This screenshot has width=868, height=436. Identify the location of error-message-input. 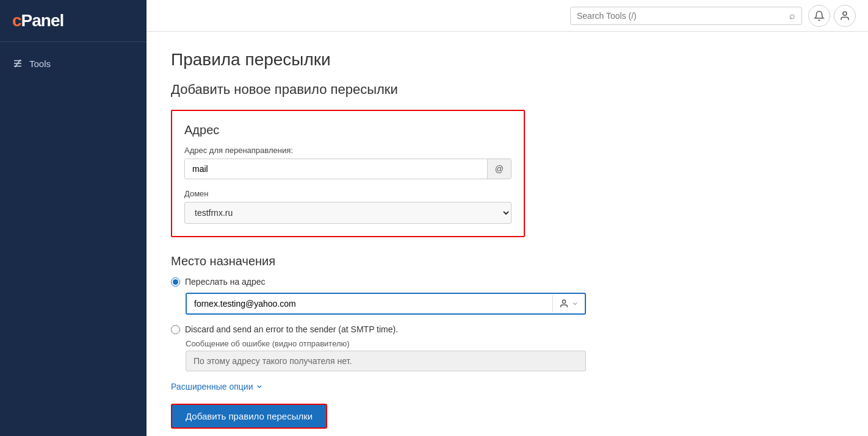
(386, 361).